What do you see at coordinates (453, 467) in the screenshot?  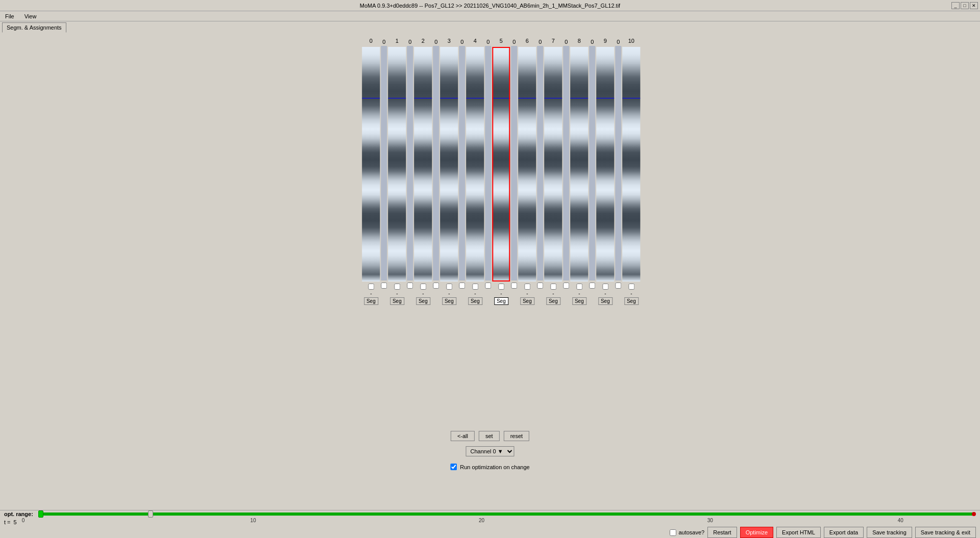 I see `run-optimization-checkbox` at bounding box center [453, 467].